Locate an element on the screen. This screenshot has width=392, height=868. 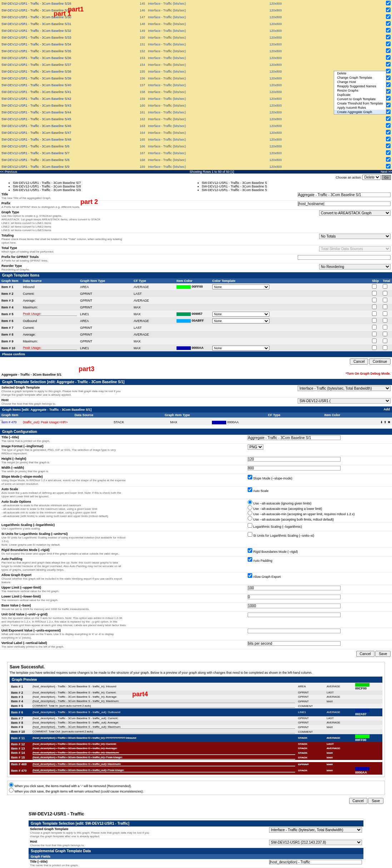
gc-check-8: SI Units for Logarithmic Scaling (--unit… is located at coordinates (281, 536).